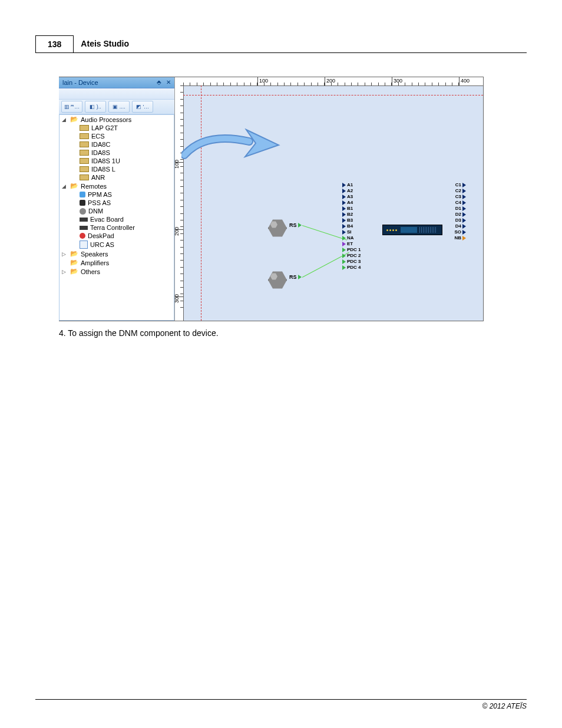 This screenshot has width=562, height=728. What do you see at coordinates (354, 262) in the screenshot?
I see `port-label: PDC 3` at bounding box center [354, 262].